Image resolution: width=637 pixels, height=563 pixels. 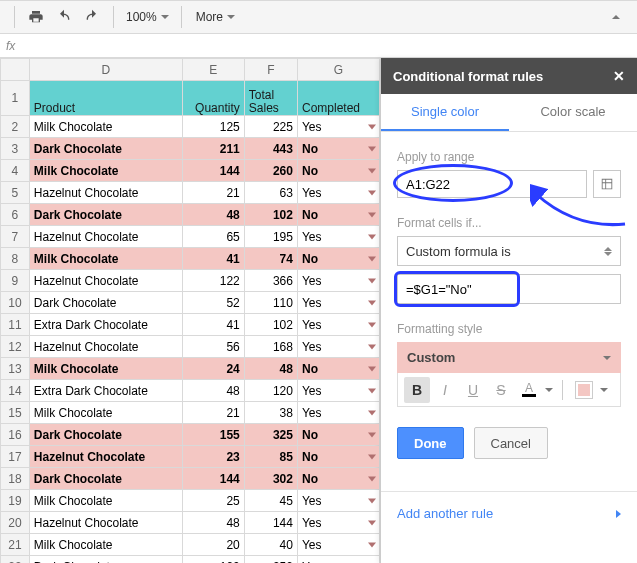 I want to click on underline-button: U, so click(x=473, y=390).